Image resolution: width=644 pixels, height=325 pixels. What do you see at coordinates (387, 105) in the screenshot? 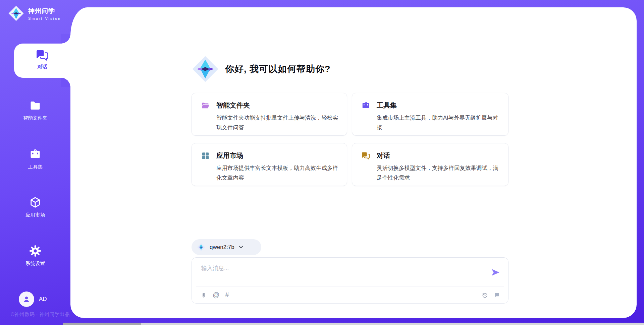
I see `card-title: 工具集` at bounding box center [387, 105].